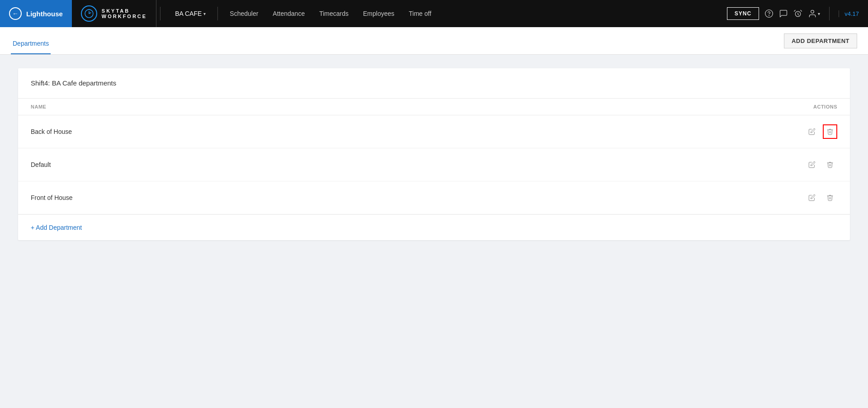  What do you see at coordinates (114, 14) in the screenshot?
I see `brand-section: SKYTAB WORKFORCE` at bounding box center [114, 14].